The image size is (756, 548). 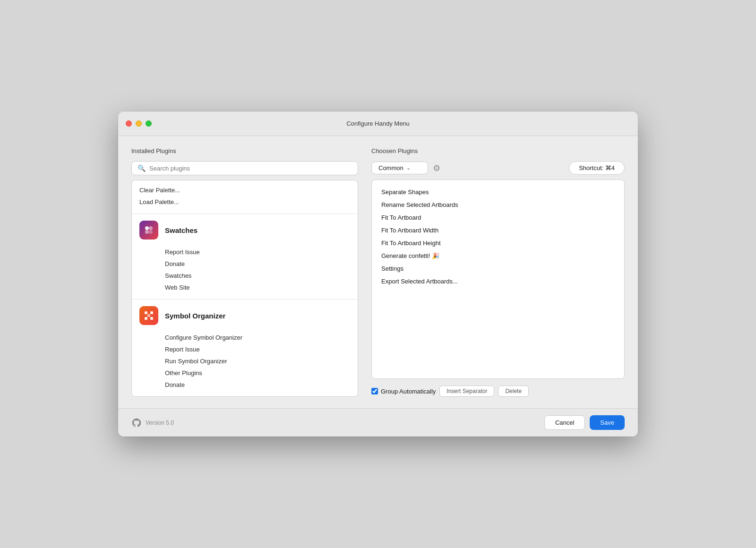 What do you see at coordinates (245, 288) in the screenshot?
I see `plugins-list: Clear Palette... Load Palette...` at bounding box center [245, 288].